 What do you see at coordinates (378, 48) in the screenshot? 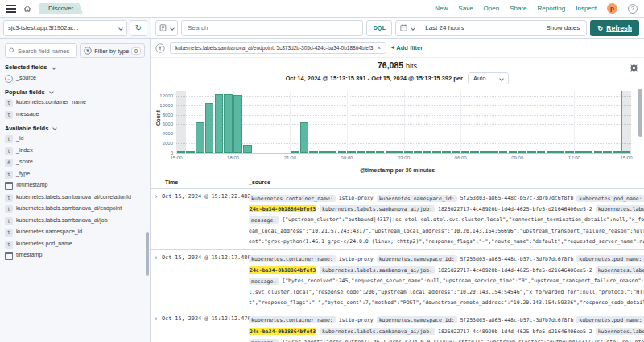
I see `remove-filter-icon: ×` at bounding box center [378, 48].